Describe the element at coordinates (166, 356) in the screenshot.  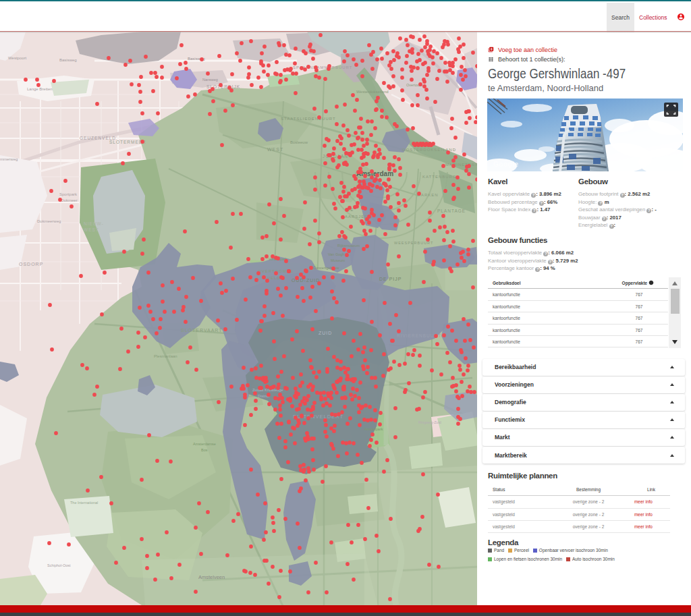
I see `svg-text: Plesmanlaan` at that location.